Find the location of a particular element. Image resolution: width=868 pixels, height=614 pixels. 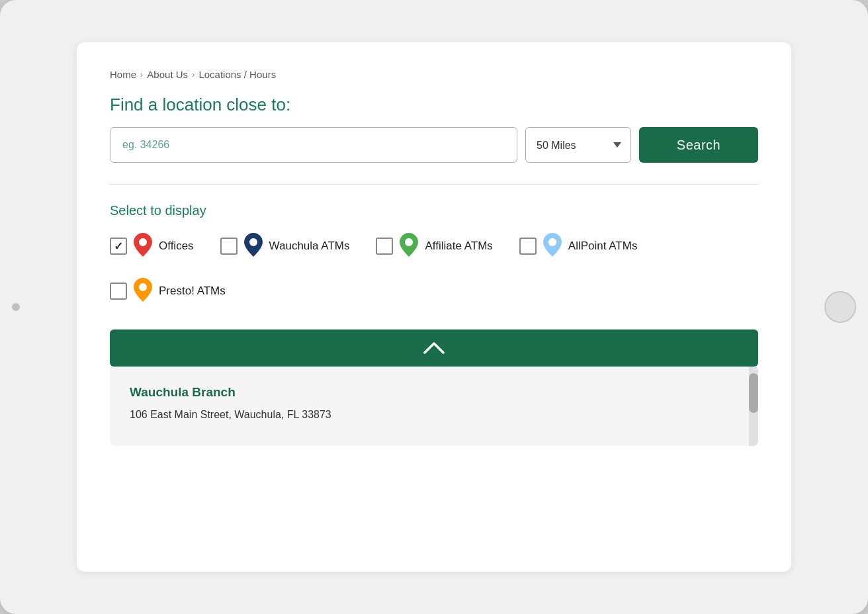

filter-presto-atms: Presto! ATMs is located at coordinates (168, 291).